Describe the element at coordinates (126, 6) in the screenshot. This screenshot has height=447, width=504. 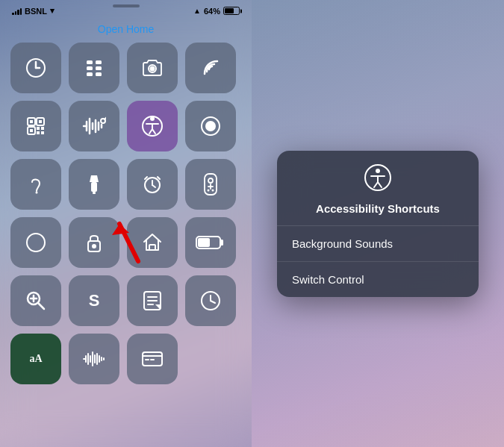
I see `drag-handle` at that location.